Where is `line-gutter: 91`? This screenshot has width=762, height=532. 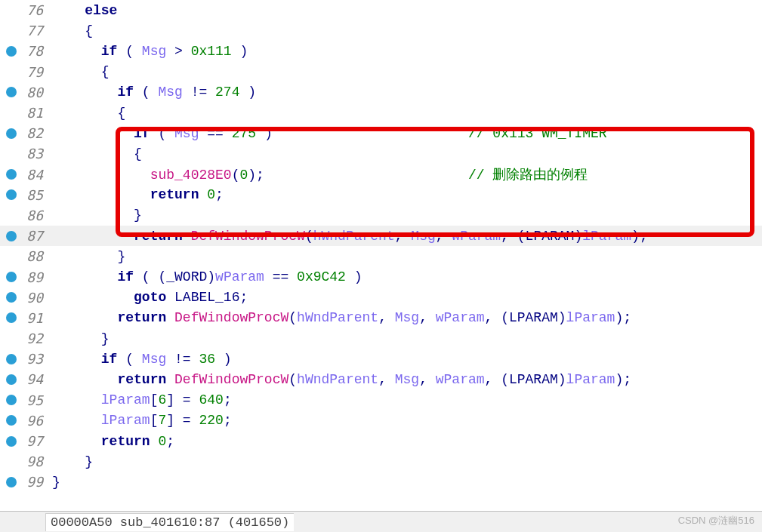 line-gutter: 91 is located at coordinates (24, 318).